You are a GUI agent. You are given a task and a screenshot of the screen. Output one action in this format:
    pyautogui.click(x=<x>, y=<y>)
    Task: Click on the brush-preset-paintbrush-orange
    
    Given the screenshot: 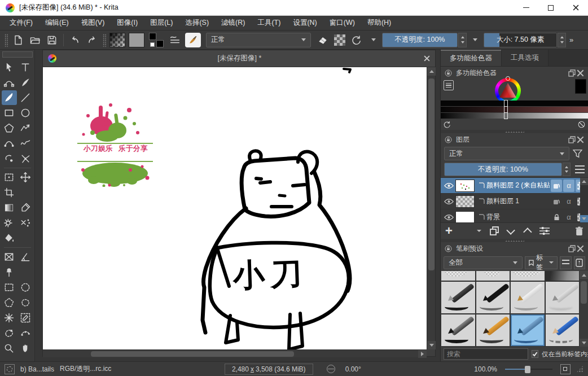 What is the action you would take?
    pyautogui.click(x=493, y=330)
    